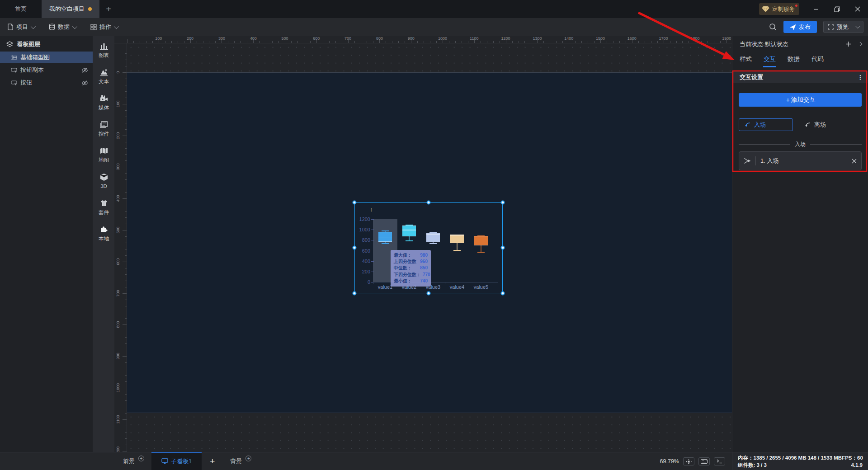 The image size is (868, 470). Describe the element at coordinates (481, 287) in the screenshot. I see `x-axis-label: value5` at that location.